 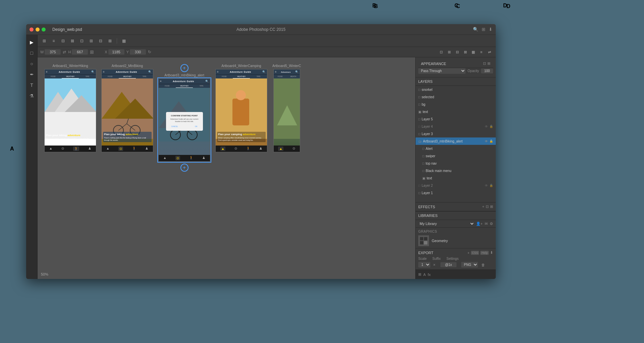 What do you see at coordinates (452, 127) in the screenshot?
I see `layer-layer4-name: Layer 4` at bounding box center [452, 127].